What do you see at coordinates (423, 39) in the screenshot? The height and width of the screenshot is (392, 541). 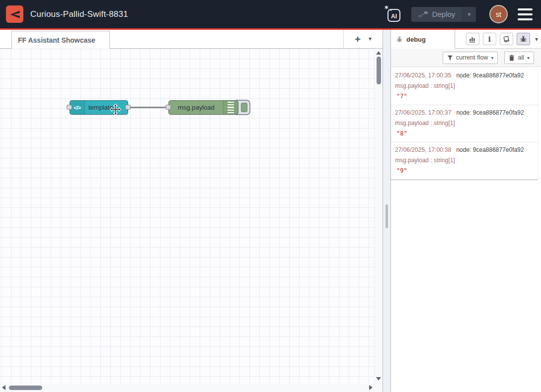 I see `sidebar-tab-debug: debug` at bounding box center [423, 39].